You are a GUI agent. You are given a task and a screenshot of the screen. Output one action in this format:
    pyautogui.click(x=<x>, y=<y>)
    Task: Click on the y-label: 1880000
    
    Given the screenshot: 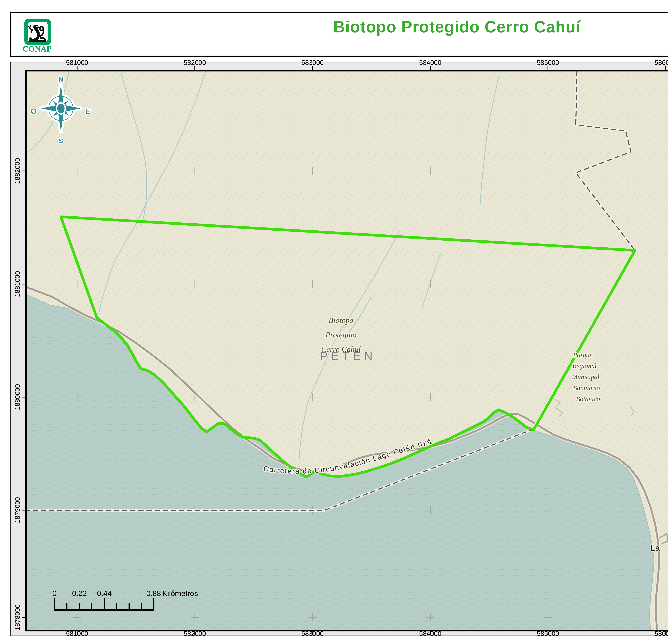 What is the action you would take?
    pyautogui.click(x=17, y=397)
    